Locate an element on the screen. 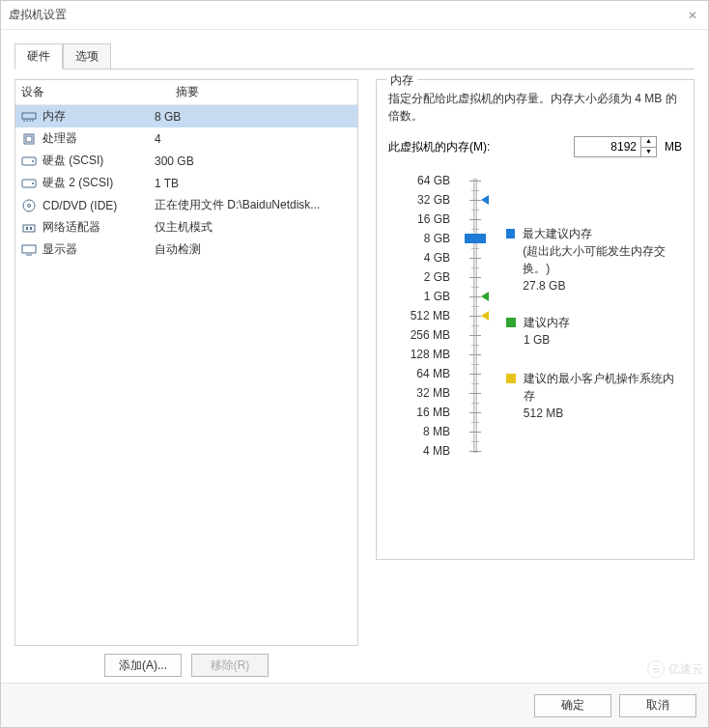 The height and width of the screenshot is (728, 709). device-row: CD/DVD (IDE)正在使用文件 D:\BaiduNetdisk... is located at coordinates (186, 205).